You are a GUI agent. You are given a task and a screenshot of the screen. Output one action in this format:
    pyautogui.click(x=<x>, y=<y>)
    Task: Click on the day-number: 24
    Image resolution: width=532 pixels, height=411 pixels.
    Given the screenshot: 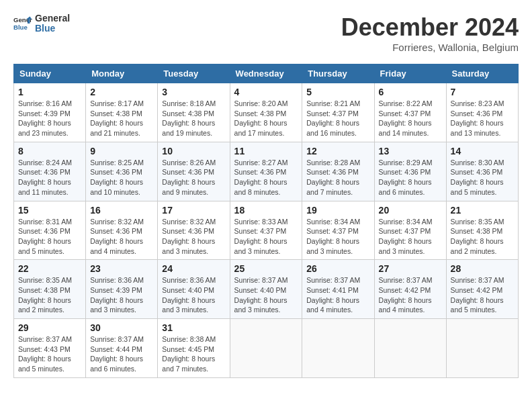 What is the action you would take?
    pyautogui.click(x=193, y=269)
    